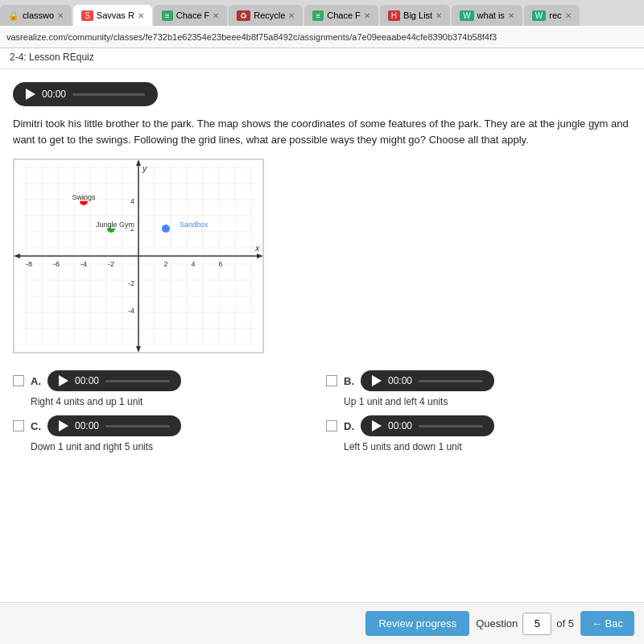  Describe the element at coordinates (322, 37) in the screenshot. I see `address-bar: vasrealize.com/community/classes/fe732b1…` at that location.